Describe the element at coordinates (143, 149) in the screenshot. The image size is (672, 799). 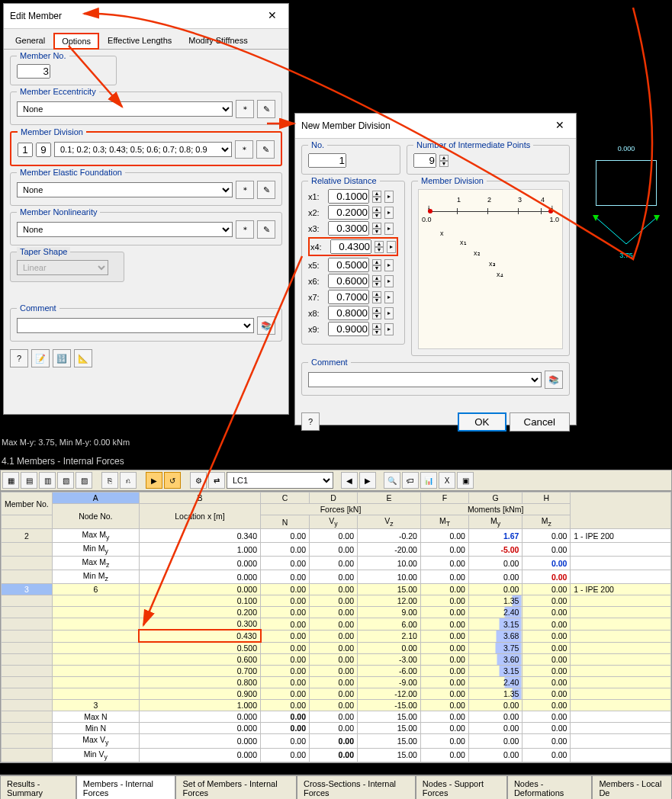
I see `division-list-select: 0.1; 0.2; 0.3; 0.43; 0.5; 0.6; 0.7; 0.8;…` at that location.